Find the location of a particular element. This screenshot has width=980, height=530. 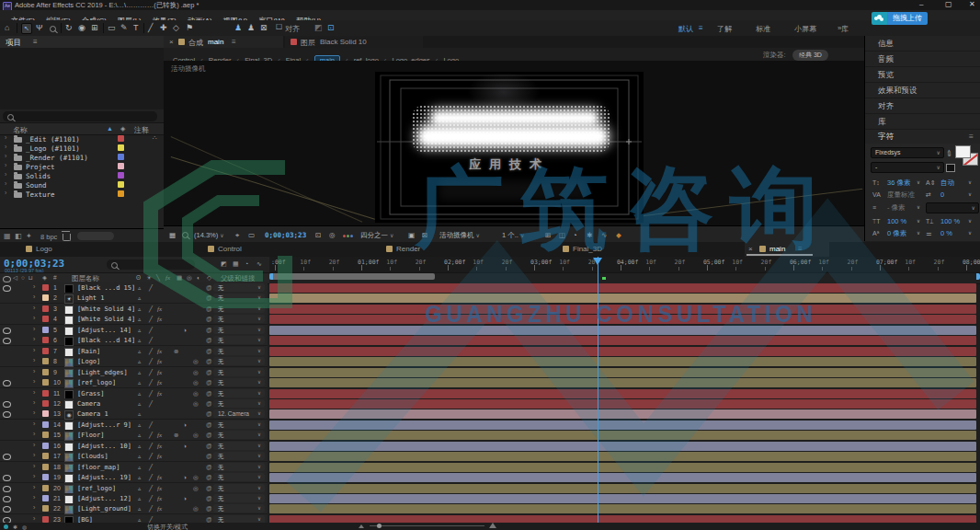

panel-menu-icon: ≡ is located at coordinates (971, 136).